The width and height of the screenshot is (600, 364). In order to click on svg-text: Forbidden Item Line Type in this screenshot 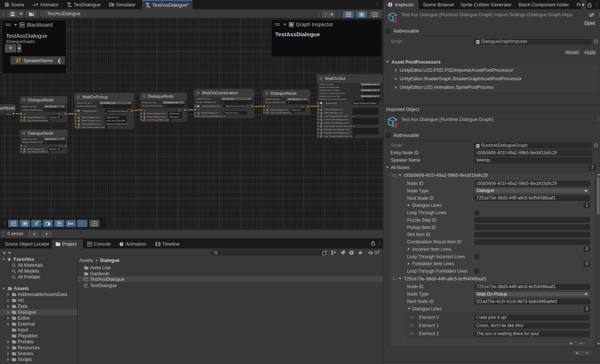, I will do `click(330, 96)`.